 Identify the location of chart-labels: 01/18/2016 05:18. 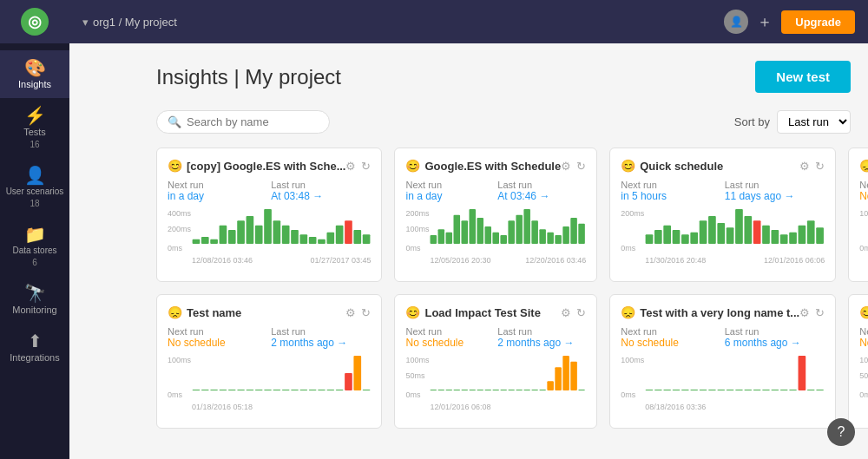
(269, 407).